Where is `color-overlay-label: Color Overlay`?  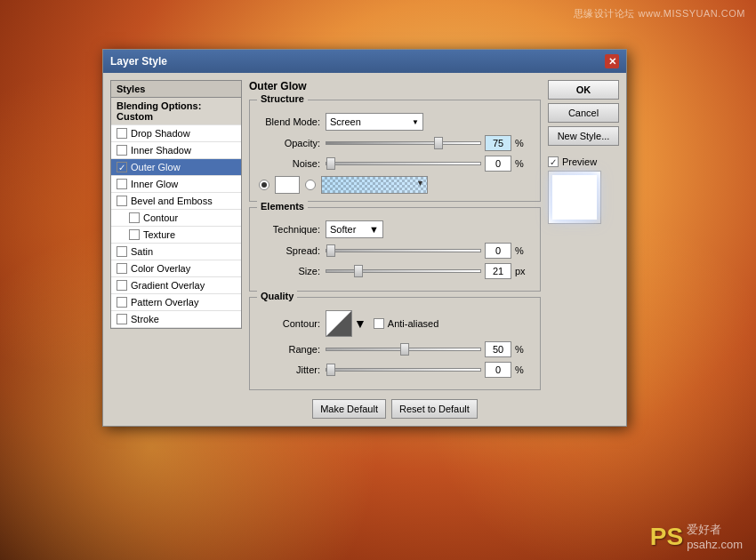
color-overlay-label: Color Overlay is located at coordinates (160, 268).